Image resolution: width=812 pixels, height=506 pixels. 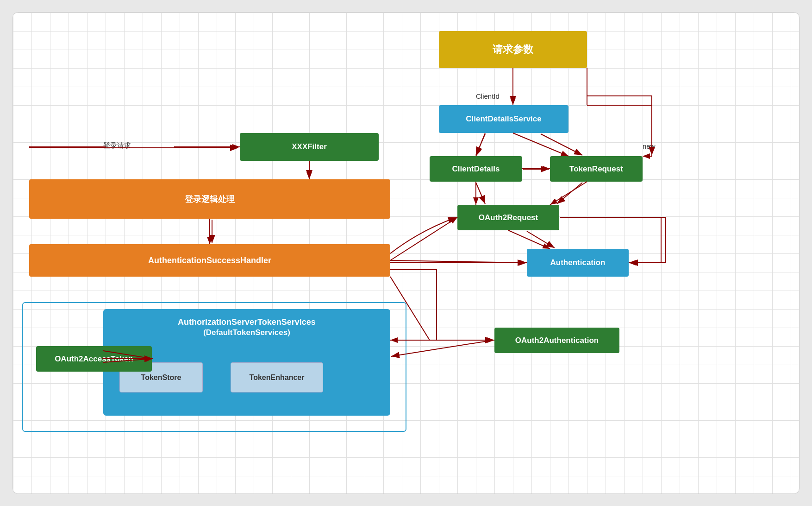 I want to click on client-id-label: ClientId, so click(x=488, y=96).